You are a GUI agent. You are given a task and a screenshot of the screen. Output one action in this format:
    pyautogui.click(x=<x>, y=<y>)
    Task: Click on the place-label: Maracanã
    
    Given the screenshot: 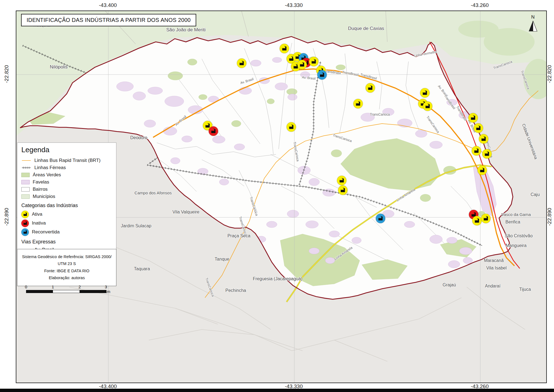 What is the action you would take?
    pyautogui.click(x=494, y=261)
    